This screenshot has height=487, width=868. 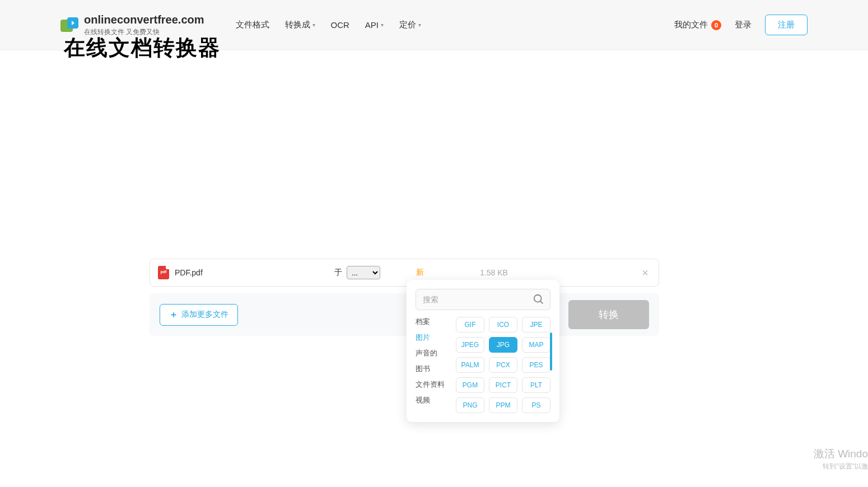 I want to click on format-jpeg: JPEG, so click(x=470, y=345).